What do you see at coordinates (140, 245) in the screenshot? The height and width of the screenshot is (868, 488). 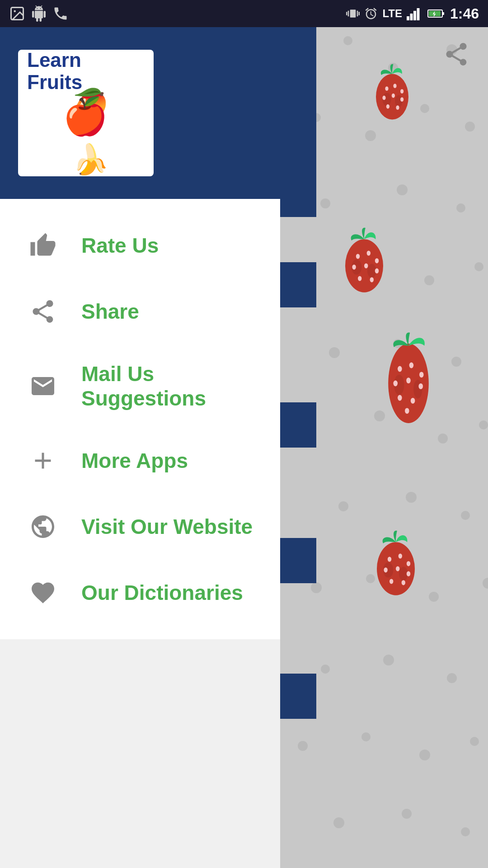 I see `menu-item-rate: Rate Us` at bounding box center [140, 245].